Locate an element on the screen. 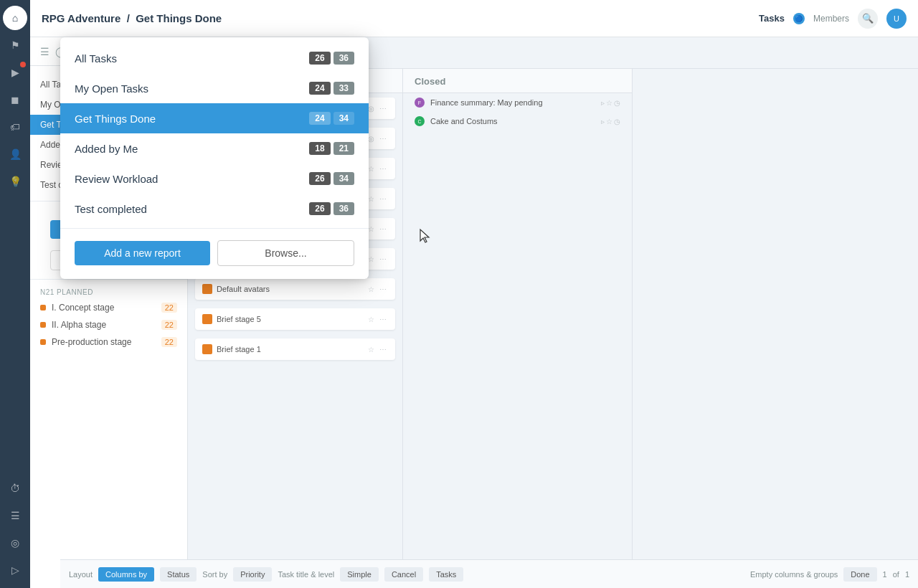 The height and width of the screenshot is (588, 918). header-right: Tasks 🔵 Members 🔍 U is located at coordinates (833, 19).